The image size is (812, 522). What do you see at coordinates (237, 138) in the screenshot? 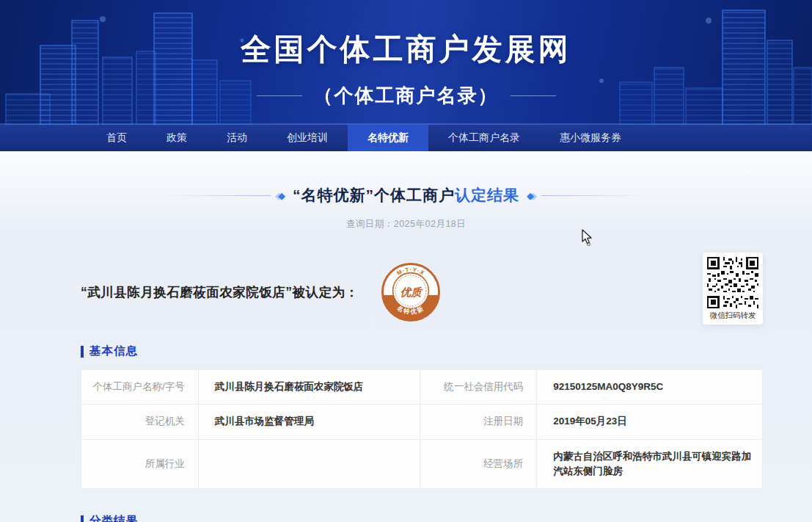
I see `nav-item-activity: 活动` at bounding box center [237, 138].